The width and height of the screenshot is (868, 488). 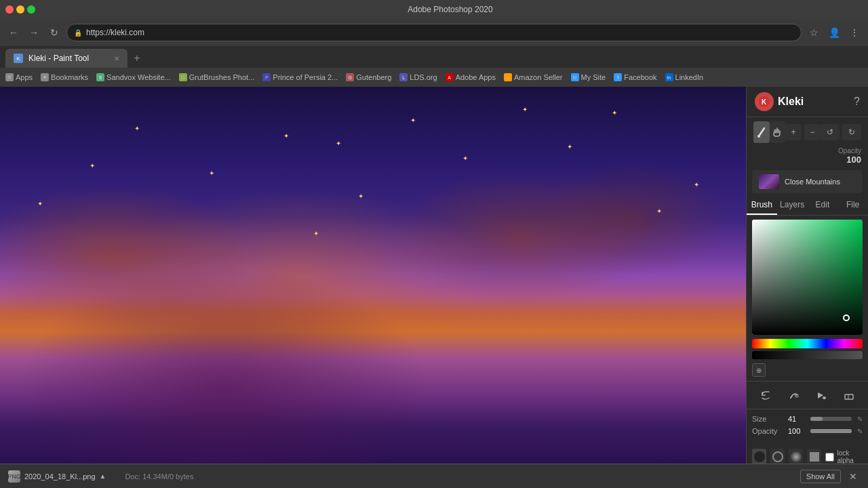 What do you see at coordinates (807, 277) in the screenshot?
I see `color-gradient` at bounding box center [807, 277].